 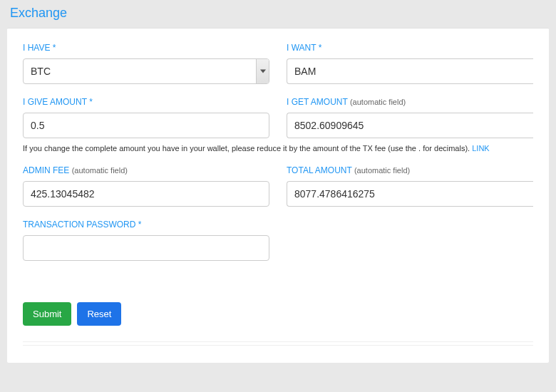 I want to click on empty-spacer, so click(x=410, y=240).